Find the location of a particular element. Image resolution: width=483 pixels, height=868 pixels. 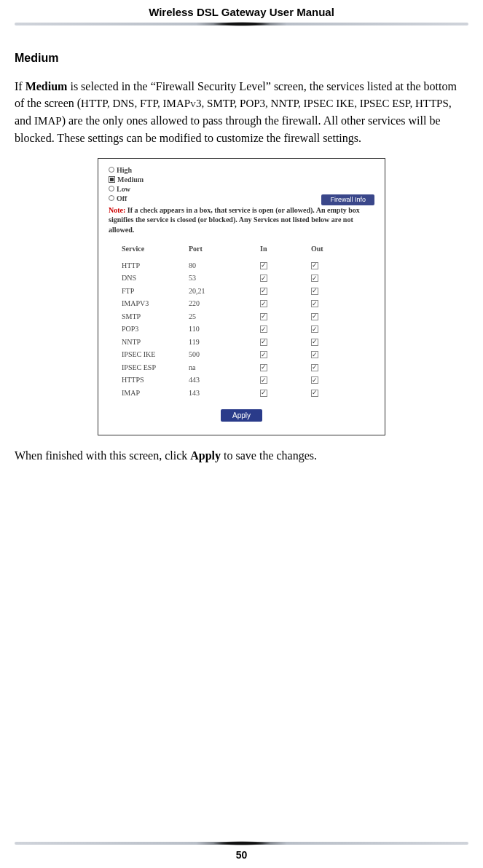

table-row: IMAPV3220 is located at coordinates (242, 304).